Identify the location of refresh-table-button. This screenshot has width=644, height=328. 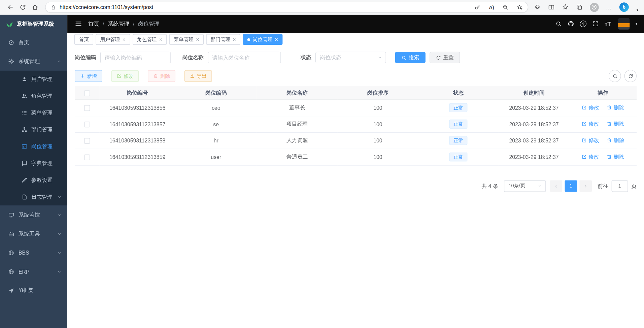
(630, 76).